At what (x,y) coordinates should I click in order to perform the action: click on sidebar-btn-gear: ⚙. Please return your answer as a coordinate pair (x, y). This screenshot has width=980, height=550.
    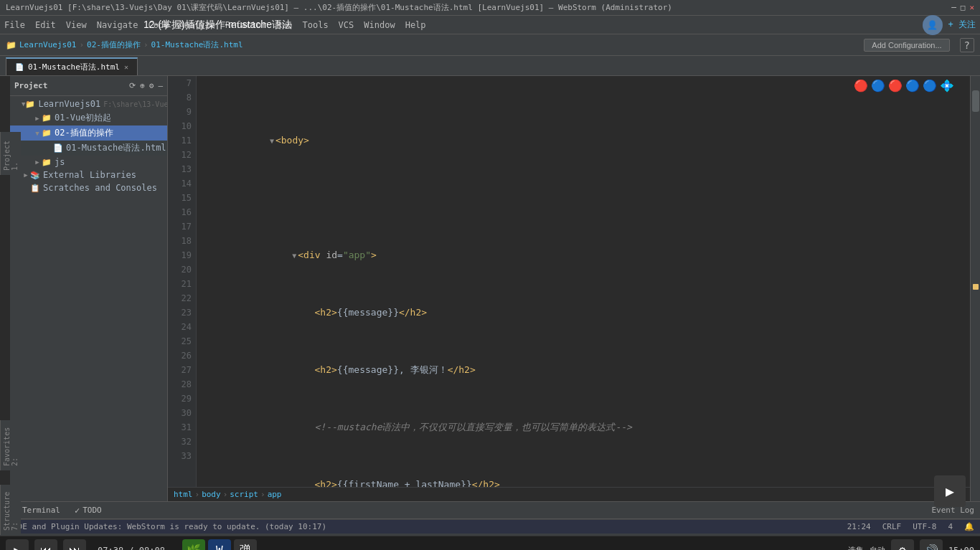
    Looking at the image, I should click on (152, 86).